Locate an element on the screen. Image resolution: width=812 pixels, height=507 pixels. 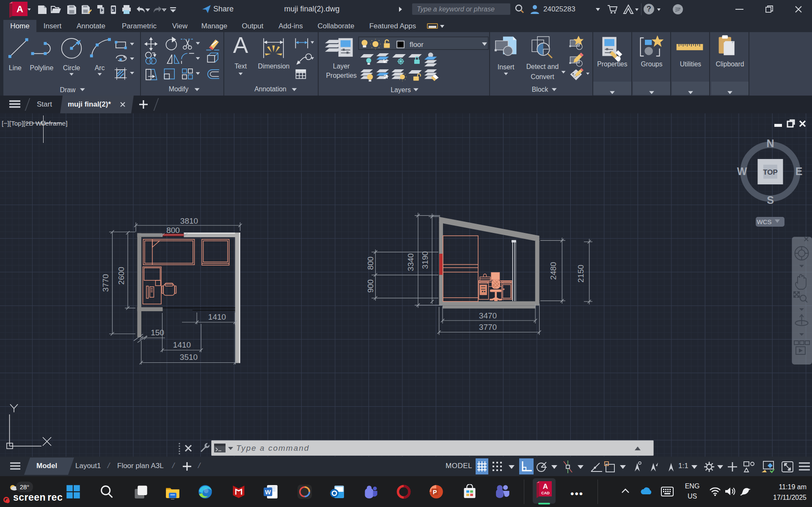
svg-text: Modify is located at coordinates (179, 89).